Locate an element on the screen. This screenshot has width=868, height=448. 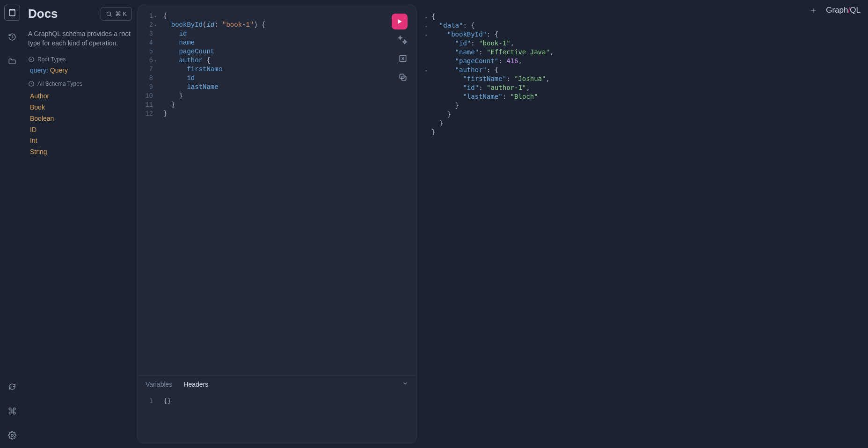
gear-icon is located at coordinates (12, 435).